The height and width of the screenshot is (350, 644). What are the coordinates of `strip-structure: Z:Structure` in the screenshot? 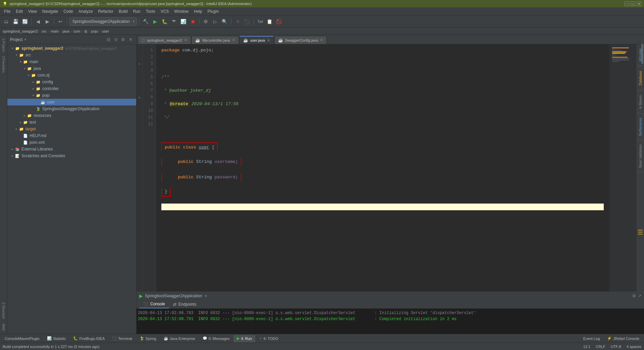 It's located at (3, 310).